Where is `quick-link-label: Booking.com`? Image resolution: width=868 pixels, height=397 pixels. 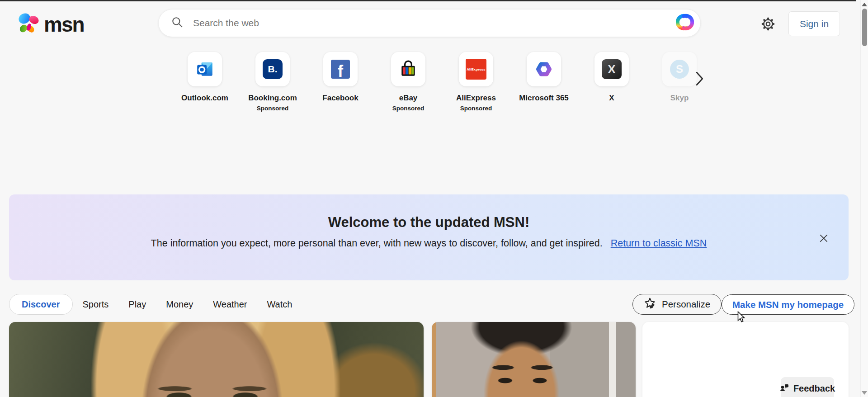 quick-link-label: Booking.com is located at coordinates (273, 98).